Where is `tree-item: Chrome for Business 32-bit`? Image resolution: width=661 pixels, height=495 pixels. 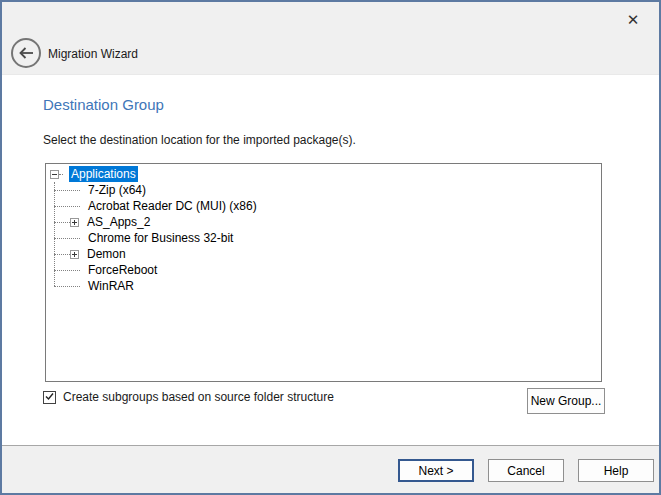
tree-item: Chrome for Business 32-bit is located at coordinates (324, 238).